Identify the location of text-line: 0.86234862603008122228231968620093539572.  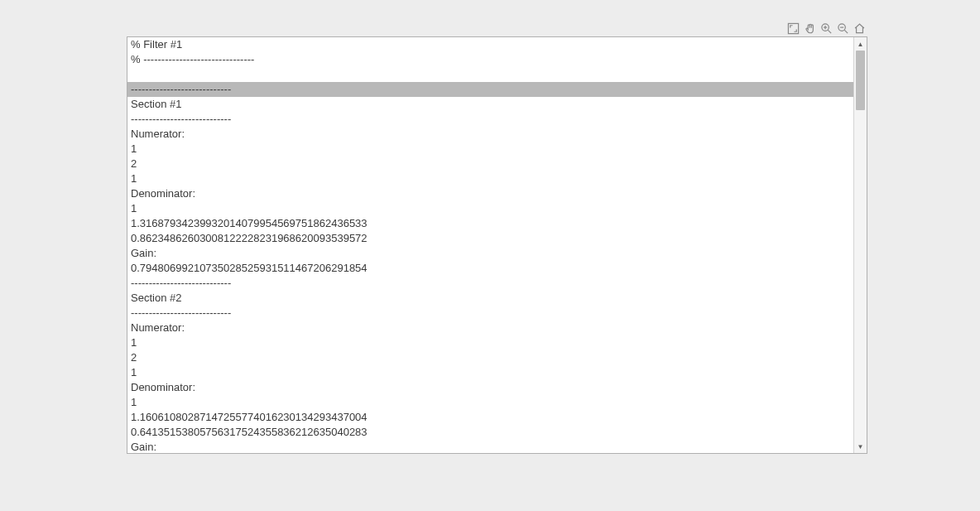
(490, 239).